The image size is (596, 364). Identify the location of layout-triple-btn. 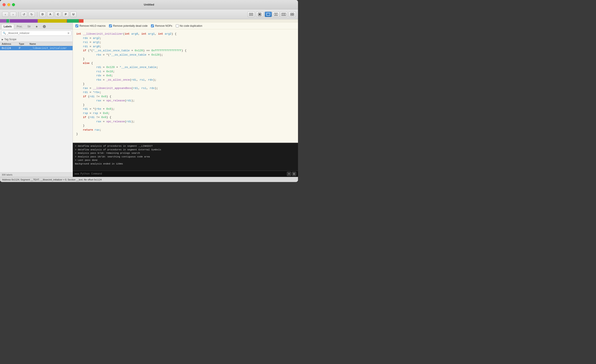
(284, 15).